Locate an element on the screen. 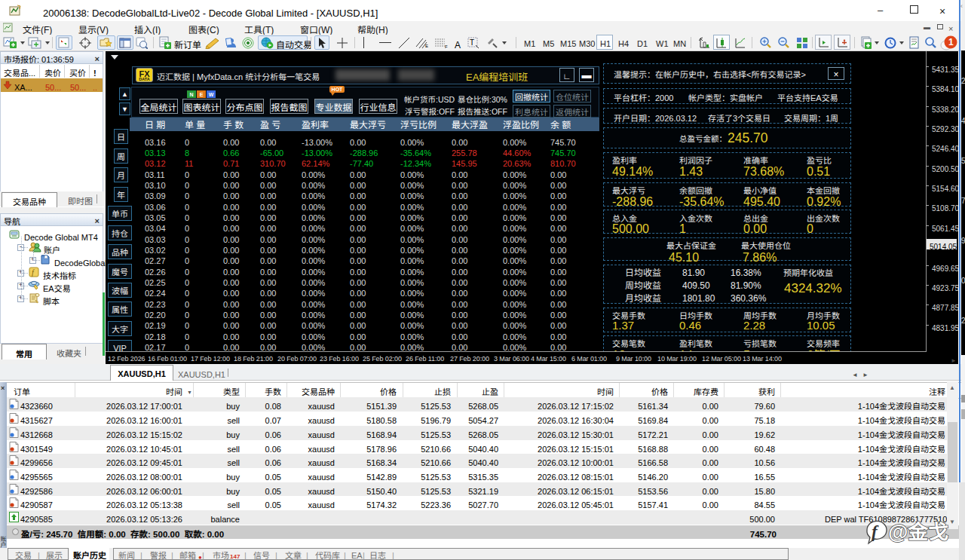 Image resolution: width=965 pixels, height=560 pixels. svg-text: @金戈 is located at coordinates (918, 532).